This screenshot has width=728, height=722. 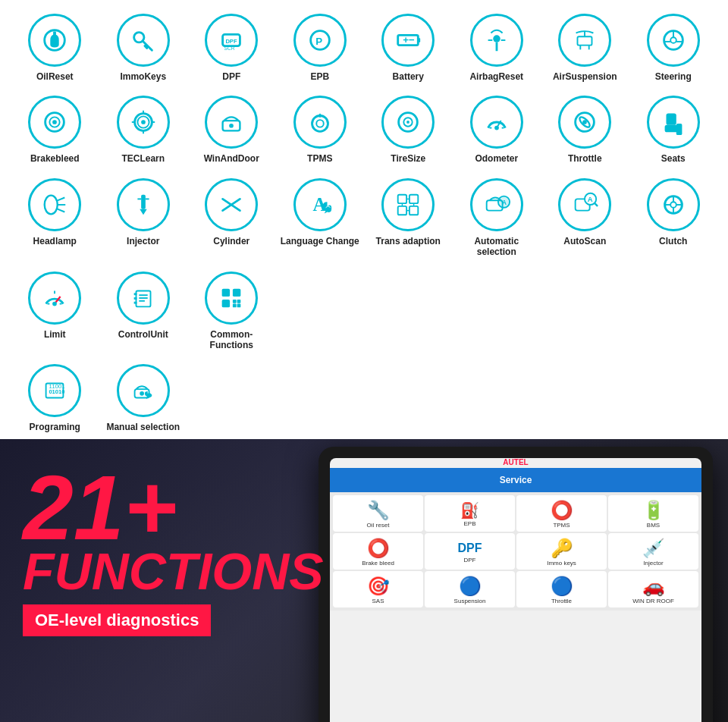 What do you see at coordinates (585, 130) in the screenshot?
I see `icon-throttle: Throttle` at bounding box center [585, 130].